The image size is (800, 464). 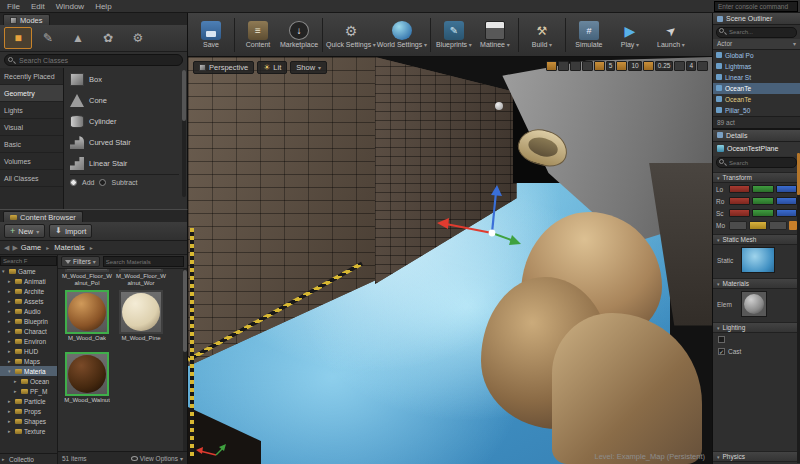 What do you see at coordinates (299, 35) in the screenshot?
I see `marketplace-button: Marketplace` at bounding box center [299, 35].